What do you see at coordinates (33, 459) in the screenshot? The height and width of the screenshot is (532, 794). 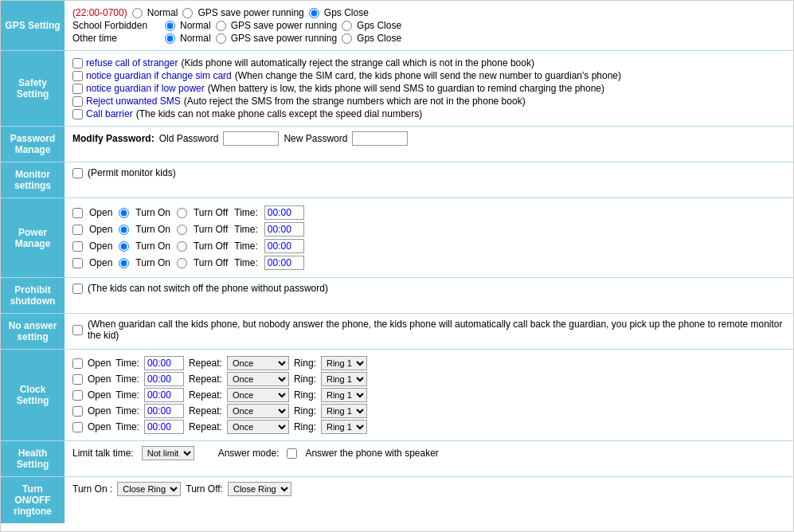 I see `health-label: Health Setting` at bounding box center [33, 459].